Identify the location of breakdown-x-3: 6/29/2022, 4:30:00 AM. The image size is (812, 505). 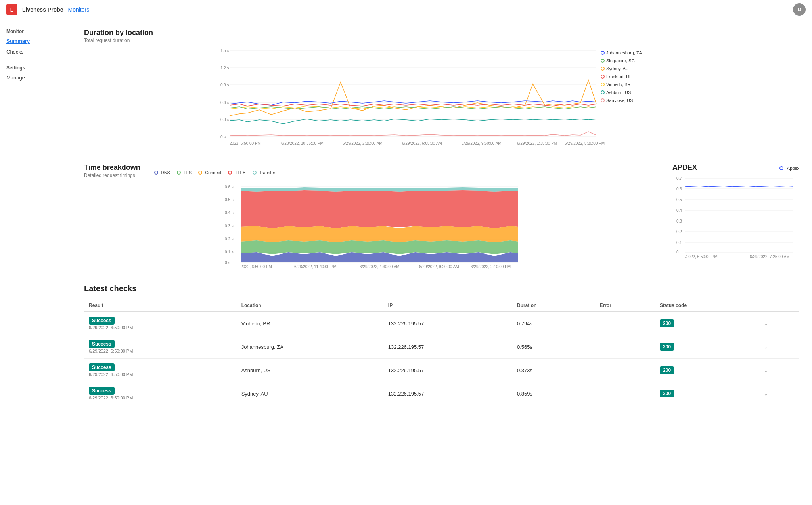
(380, 267).